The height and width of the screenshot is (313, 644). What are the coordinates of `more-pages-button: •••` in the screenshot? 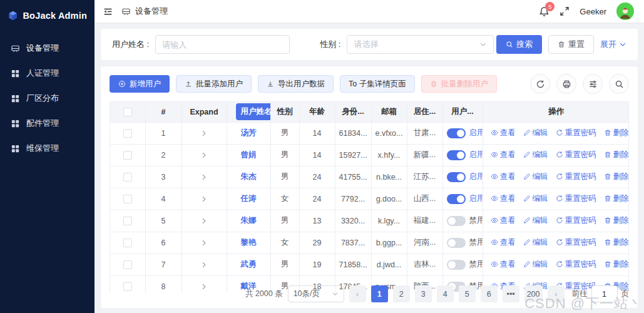 It's located at (511, 294).